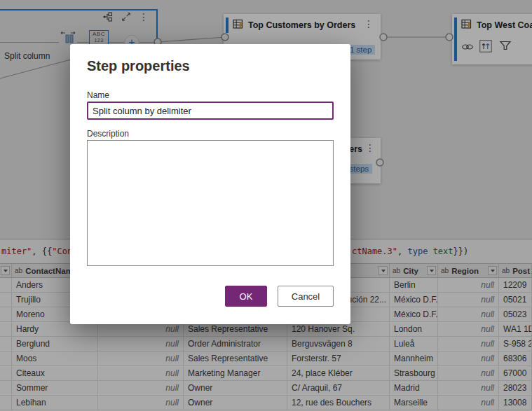 Image resolution: width=532 pixels, height=411 pixels. Describe the element at coordinates (210, 111) in the screenshot. I see `name-field` at that location.